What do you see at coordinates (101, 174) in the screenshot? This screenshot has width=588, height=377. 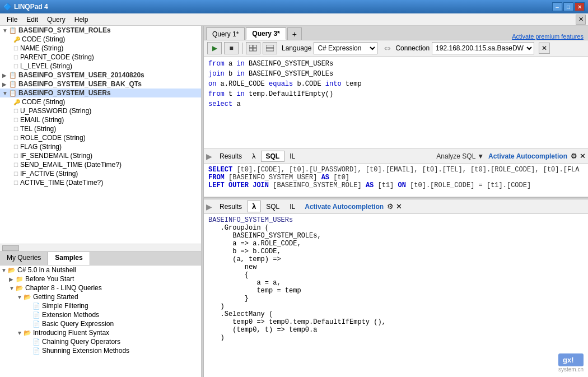 I see `tree-row: ☐ IF_ACTIVE (String)` at bounding box center [101, 174].